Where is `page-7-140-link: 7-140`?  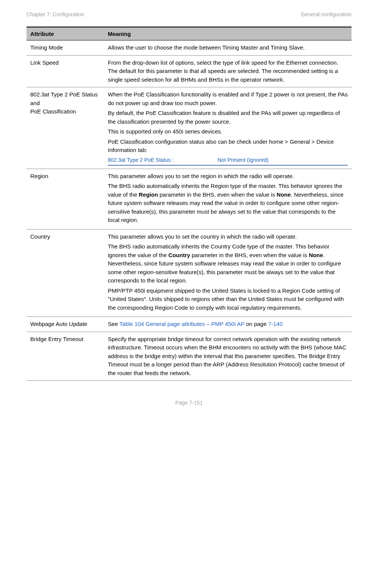
page-7-140-link: 7-140 is located at coordinates (275, 324).